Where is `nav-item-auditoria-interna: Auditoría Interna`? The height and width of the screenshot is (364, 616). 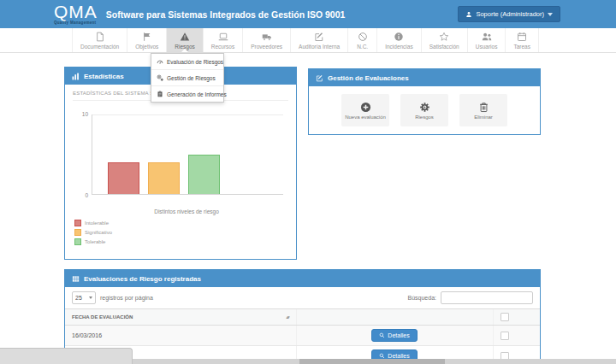 nav-item-auditoria-interna: Auditoría Interna is located at coordinates (320, 40).